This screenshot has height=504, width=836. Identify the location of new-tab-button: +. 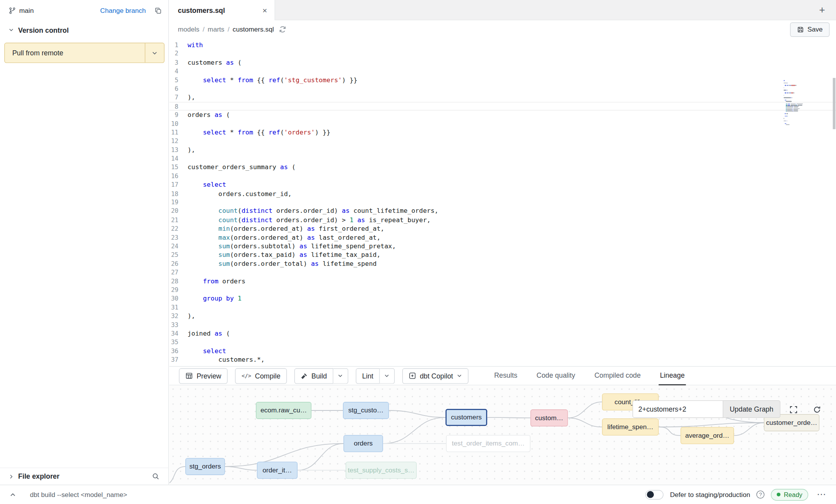
(822, 10).